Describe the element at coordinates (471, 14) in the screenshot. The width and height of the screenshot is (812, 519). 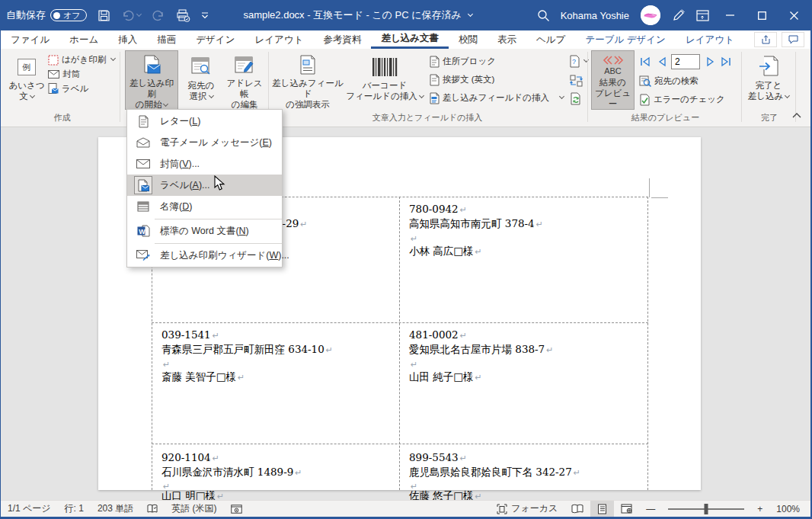
I see `title-chevron-icon` at that location.